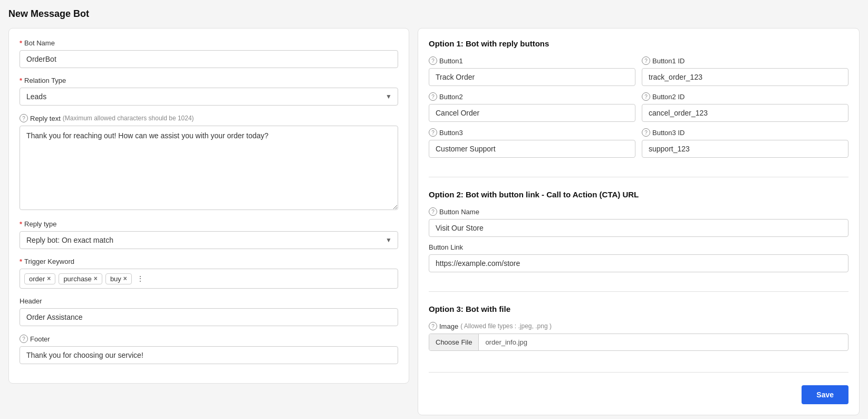 This screenshot has width=868, height=419. What do you see at coordinates (639, 143) in the screenshot?
I see `option1-button3-row: ? Button3 ? Button3 ID` at bounding box center [639, 143].